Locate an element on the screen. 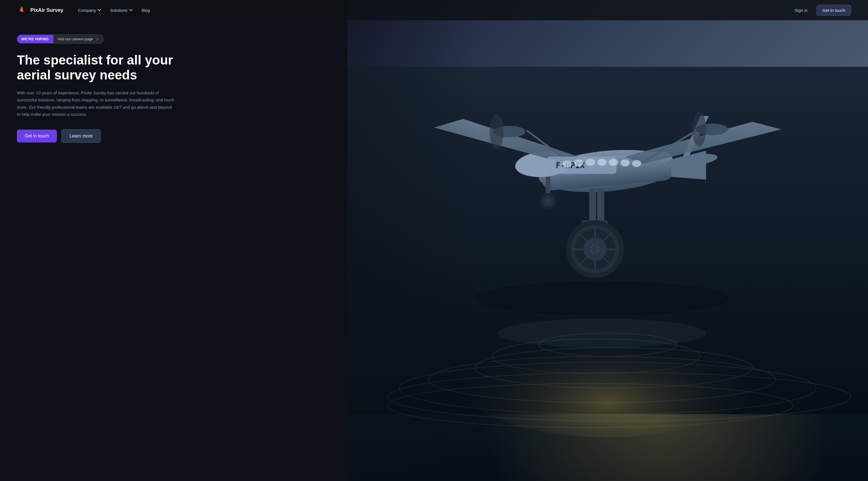 The height and width of the screenshot is (481, 868). nav-company-label: Company is located at coordinates (87, 10).